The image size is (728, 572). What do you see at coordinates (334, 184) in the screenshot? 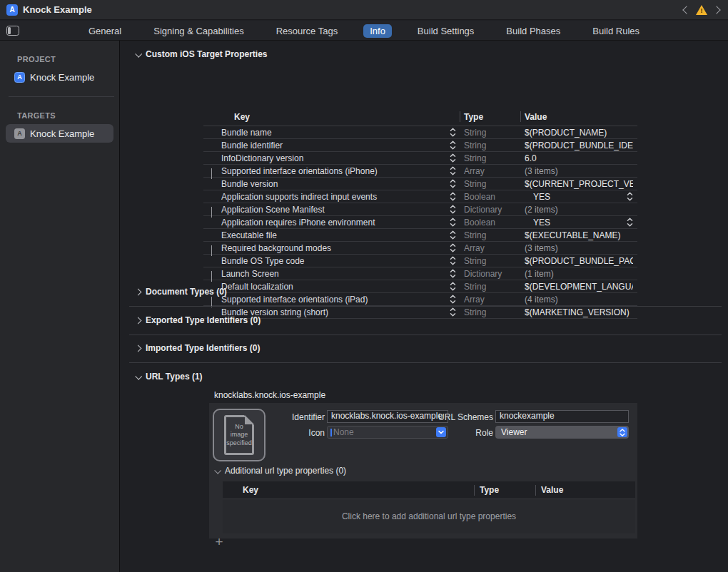
I see `property-key: Bundle version` at bounding box center [334, 184].